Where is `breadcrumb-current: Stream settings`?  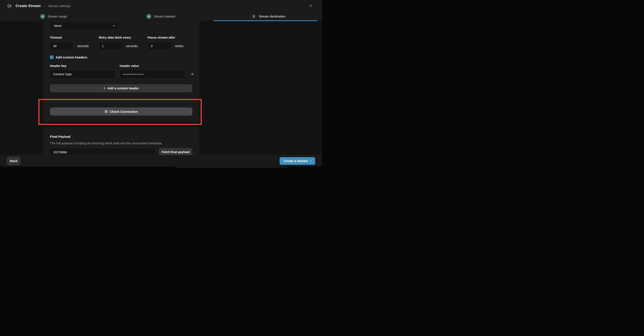 breadcrumb-current: Stream settings is located at coordinates (59, 6).